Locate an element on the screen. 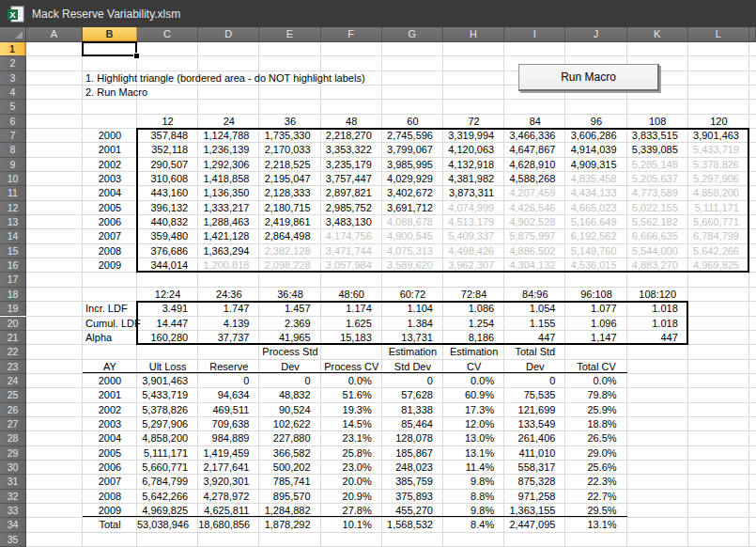 The height and width of the screenshot is (547, 756). dev-period-header: 60 is located at coordinates (413, 122).